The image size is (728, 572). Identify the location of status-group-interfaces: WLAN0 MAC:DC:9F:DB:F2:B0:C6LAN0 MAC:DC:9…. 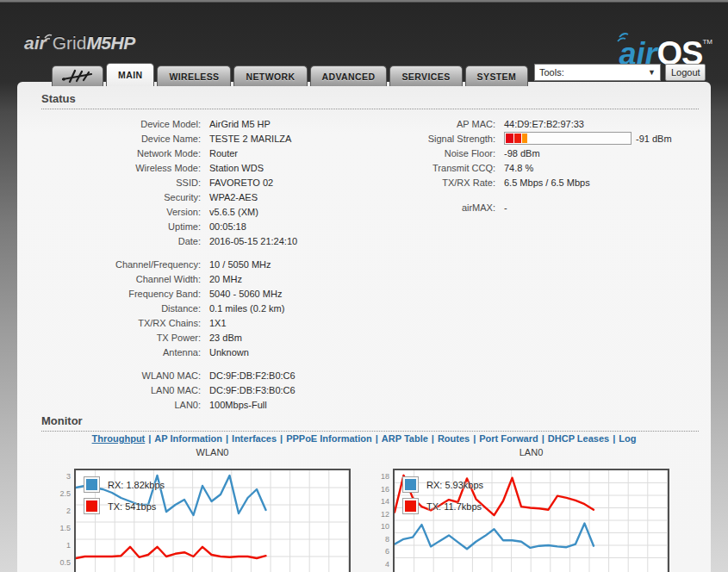
(209, 389).